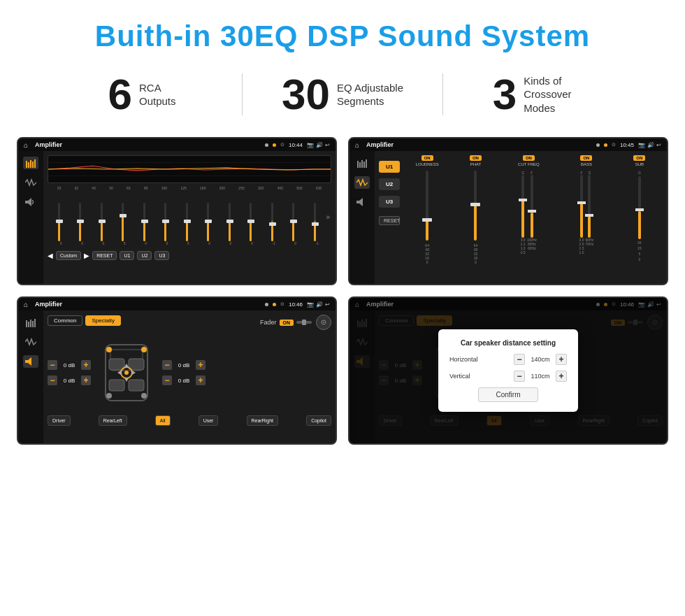 This screenshot has height=616, width=685. Describe the element at coordinates (639, 158) in the screenshot. I see `sub-on: ON` at that location.